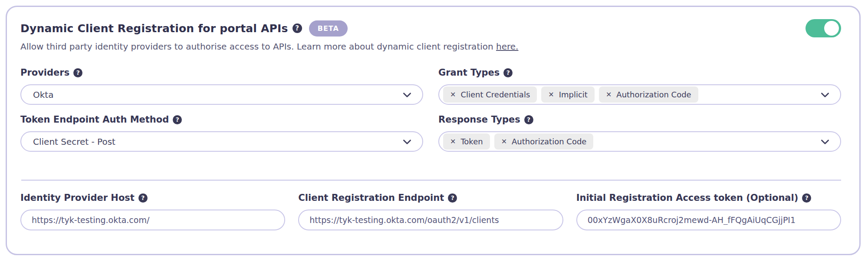 The image size is (868, 263). Describe the element at coordinates (45, 73) in the screenshot. I see `providers-label-text: Providers` at that location.